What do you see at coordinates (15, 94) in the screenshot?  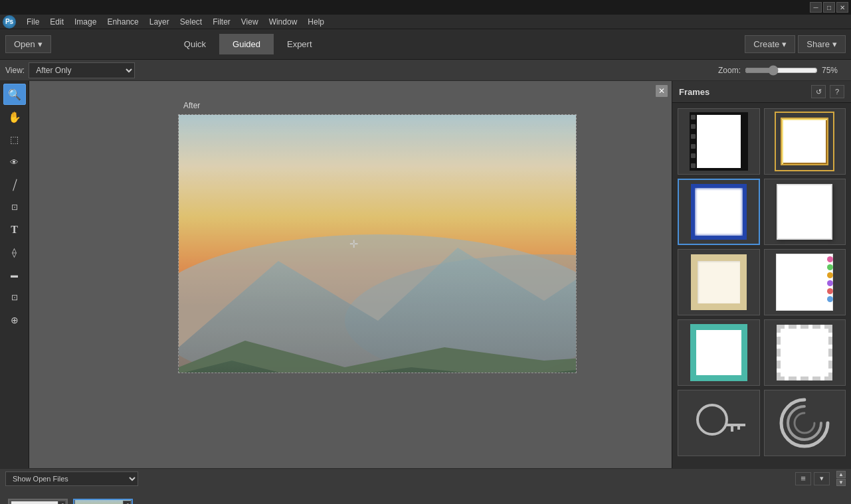 I see `zoom-tool: 🔍` at bounding box center [15, 94].